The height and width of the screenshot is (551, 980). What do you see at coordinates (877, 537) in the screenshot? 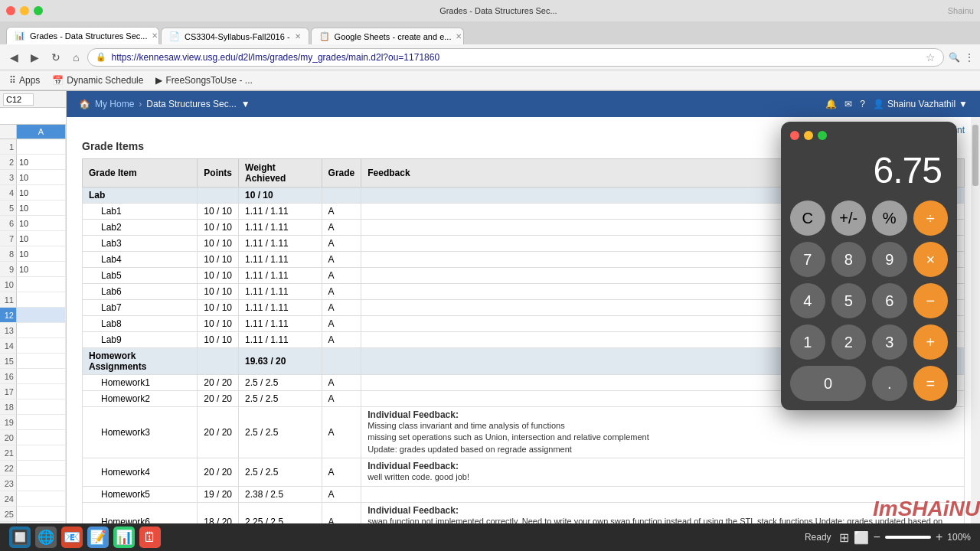
I see `zoom-minus-button: −` at bounding box center [877, 537].